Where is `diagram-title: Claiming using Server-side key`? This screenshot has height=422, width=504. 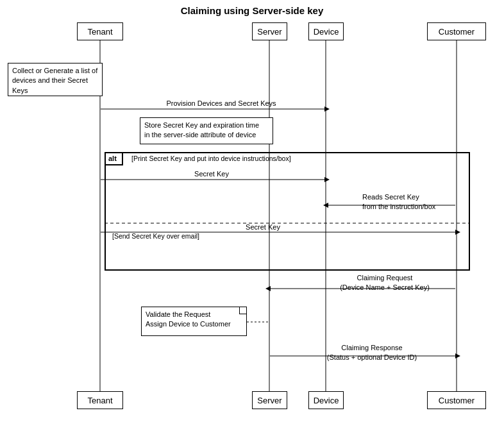 diagram-title: Claiming using Server-side key is located at coordinates (252, 9).